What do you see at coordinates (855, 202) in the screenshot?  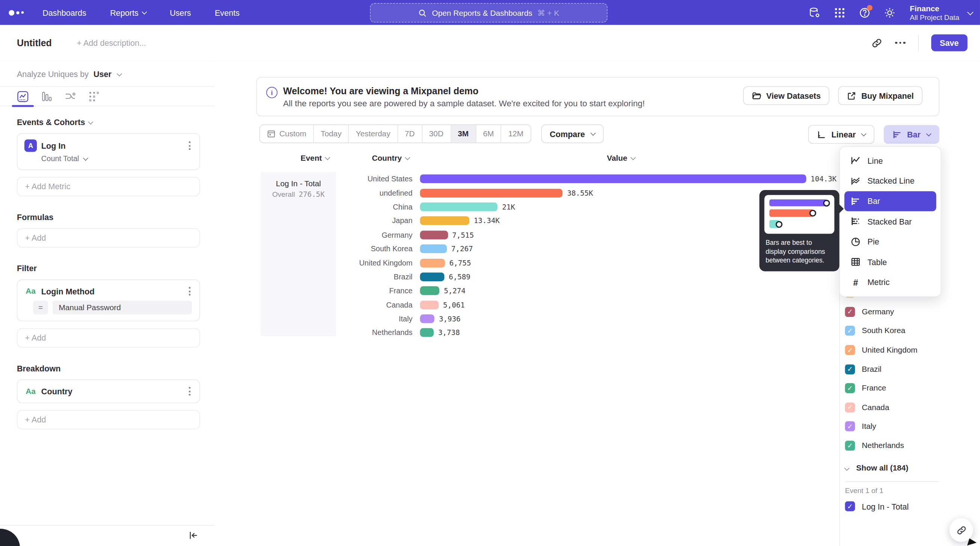 I see `bar-chart-icon` at bounding box center [855, 202].